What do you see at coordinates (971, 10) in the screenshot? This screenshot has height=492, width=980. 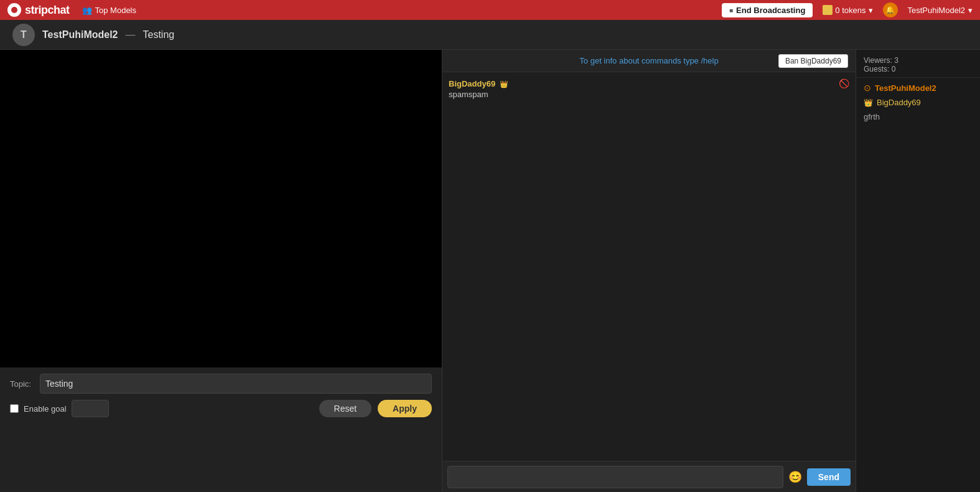 I see `user-menu-chevron: ▾` at bounding box center [971, 10].